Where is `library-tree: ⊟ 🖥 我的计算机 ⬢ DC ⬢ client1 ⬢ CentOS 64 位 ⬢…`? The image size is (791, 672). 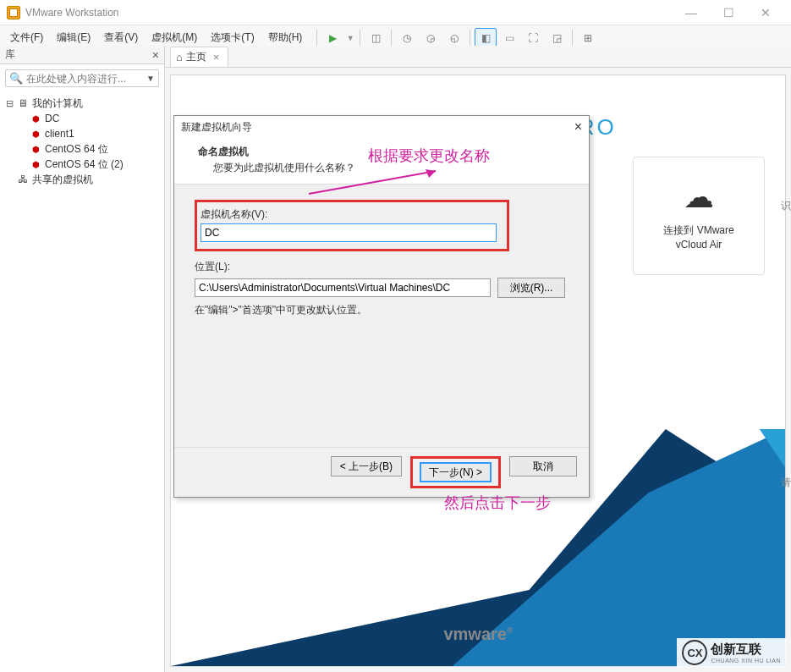 library-tree: ⊟ 🖥 我的计算机 ⬢ DC ⬢ client1 ⬢ CentOS 64 位 ⬢… is located at coordinates (82, 140).